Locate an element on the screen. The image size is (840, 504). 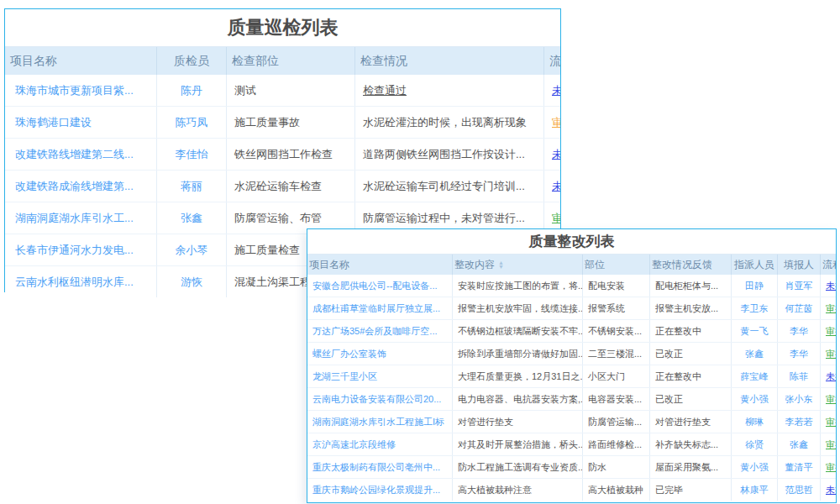
column-label: 整改内容 is located at coordinates (475, 265).